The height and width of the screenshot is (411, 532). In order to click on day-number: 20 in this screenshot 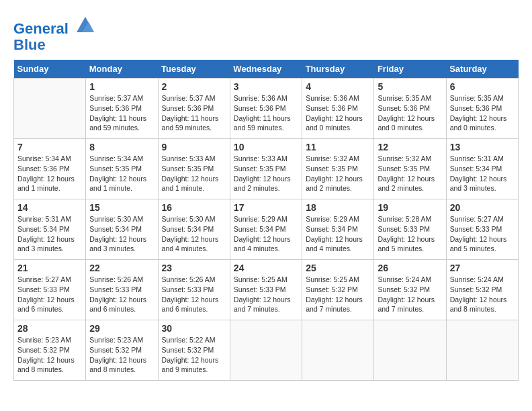, I will do `click(482, 208)`.